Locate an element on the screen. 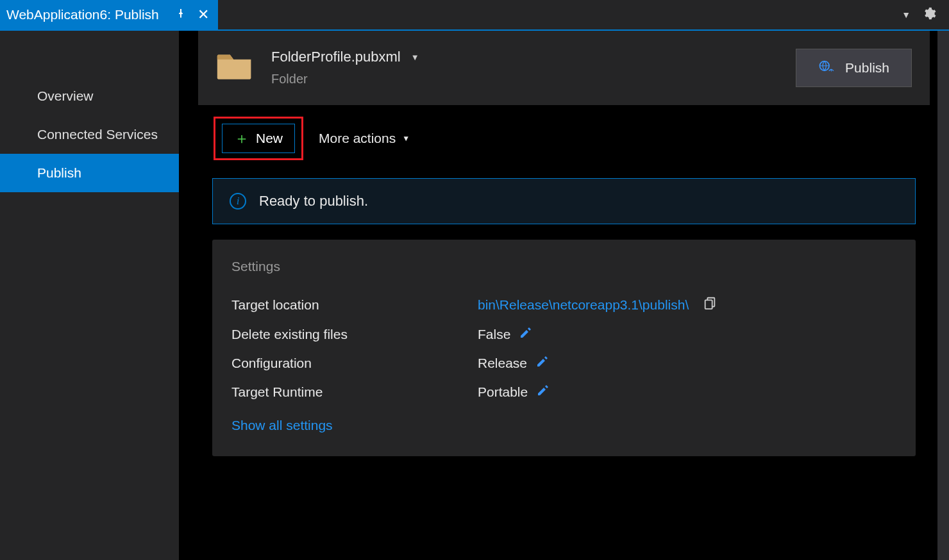  highlight-box: ＋ New is located at coordinates (258, 138).